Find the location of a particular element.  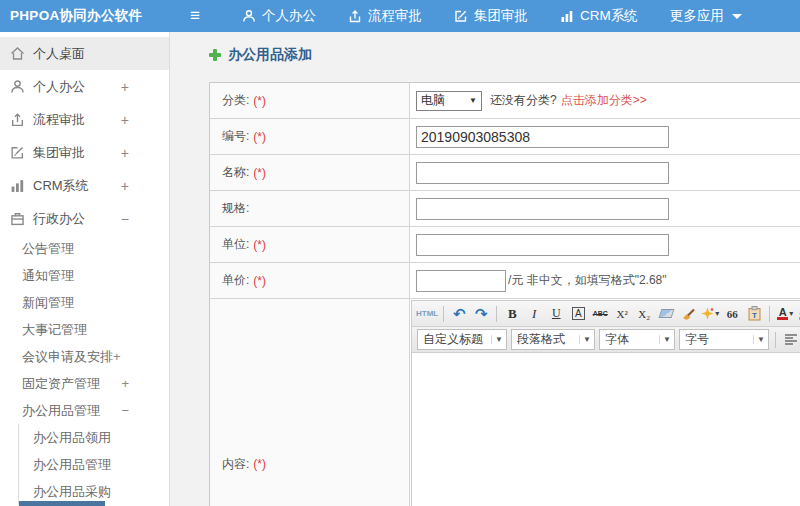

sidebar-submenu: 公告管理 通知管理 新闻管理 大事记管理 会议申请及安排 + 固定资产管理 + … is located at coordinates (84, 370).